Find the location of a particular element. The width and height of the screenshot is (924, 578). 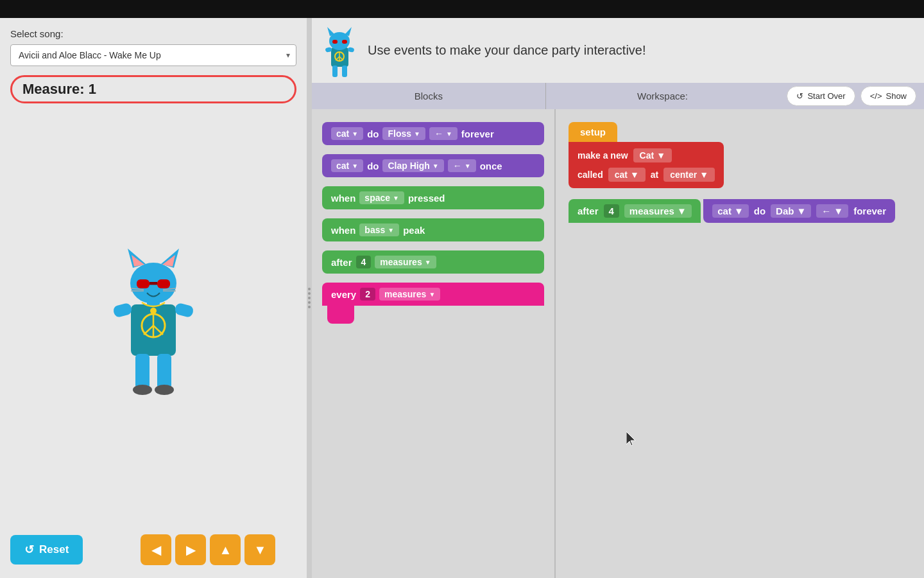

block-forever-label: forever is located at coordinates (477, 134).